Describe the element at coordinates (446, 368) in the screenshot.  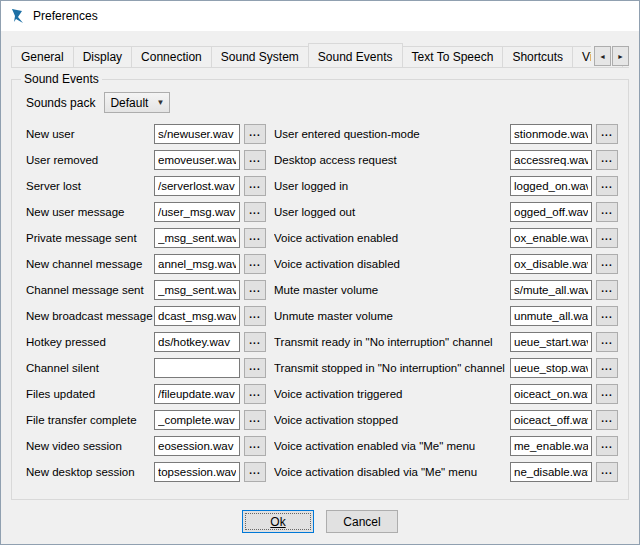
I see `sound-event-row: Transmit stopped in "No interruption" ch…` at that location.